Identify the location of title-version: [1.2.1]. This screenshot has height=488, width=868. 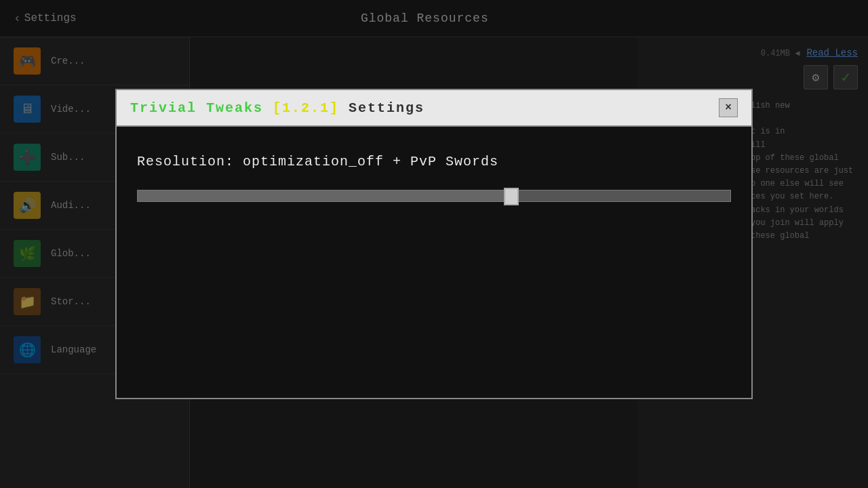
(306, 108).